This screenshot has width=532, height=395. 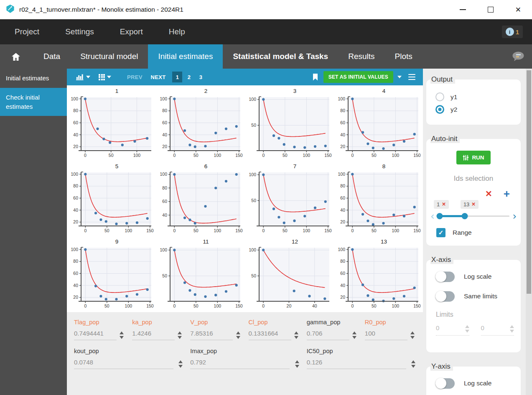 I want to click on ids-selection-title: Ids selection, so click(x=473, y=179).